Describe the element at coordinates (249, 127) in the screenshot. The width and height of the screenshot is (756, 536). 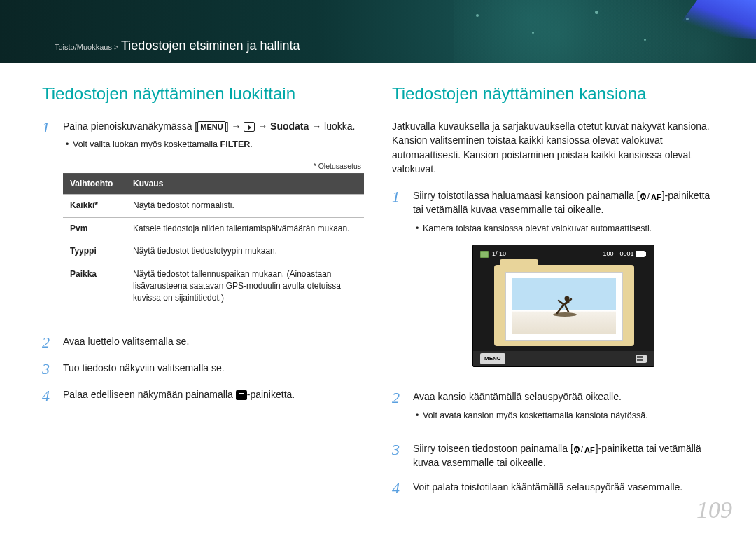
I see `play-icon` at that location.